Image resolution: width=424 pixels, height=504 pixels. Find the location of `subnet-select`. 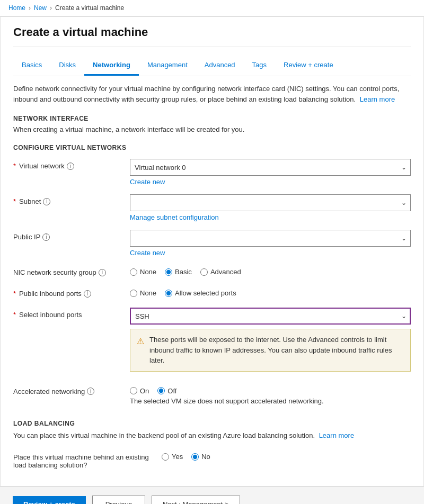

subnet-select is located at coordinates (270, 203).